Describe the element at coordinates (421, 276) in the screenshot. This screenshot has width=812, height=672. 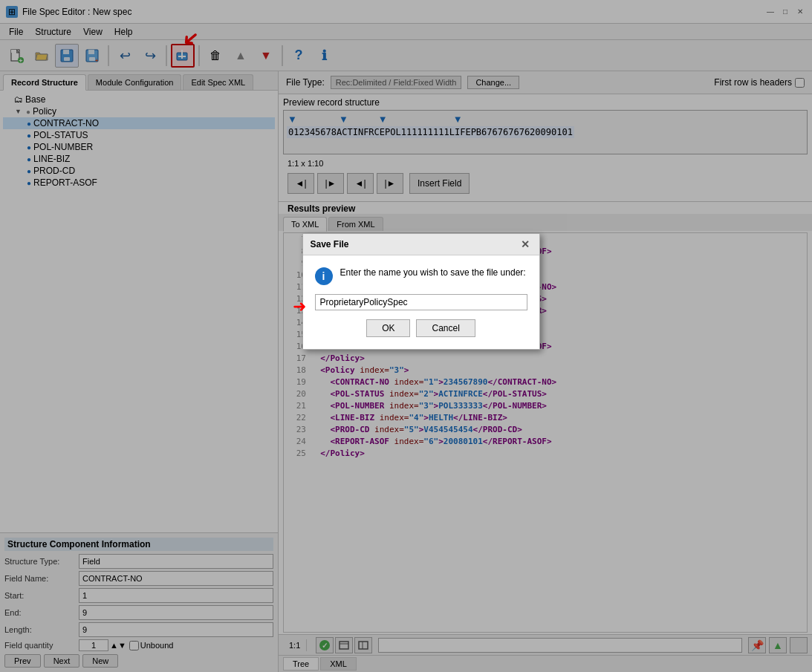
I see `modal-message: i Enter the name you wish to save the fi…` at that location.